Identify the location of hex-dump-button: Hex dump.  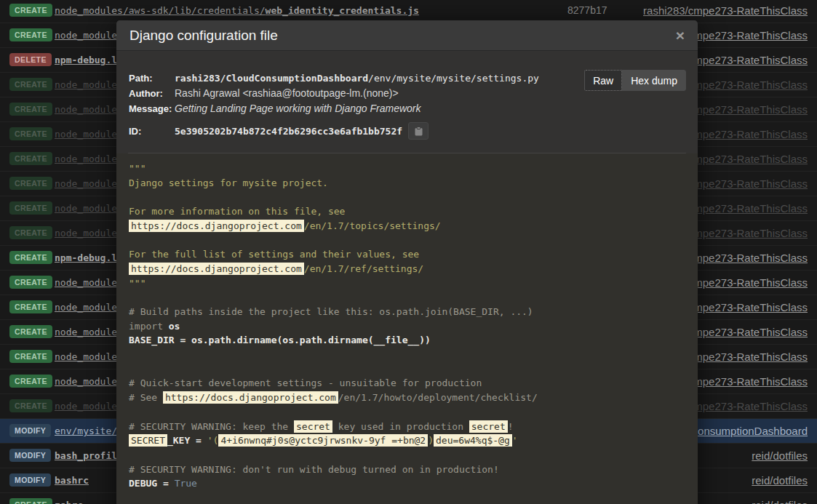
(654, 80).